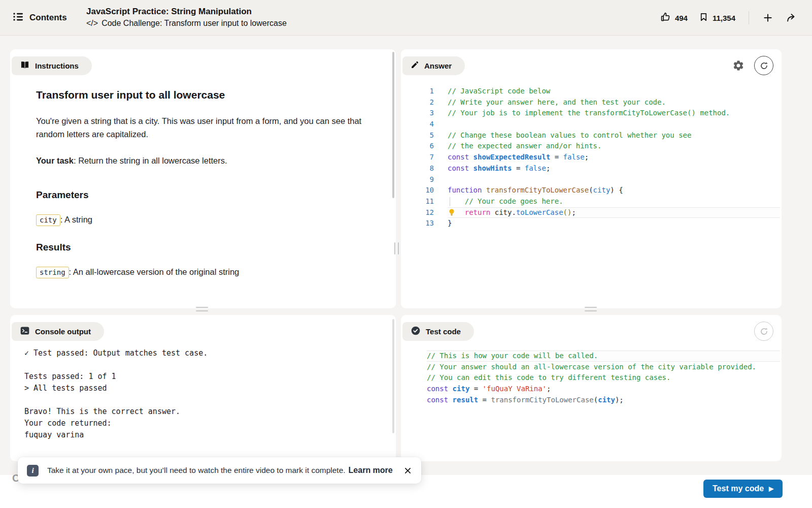 The height and width of the screenshot is (508, 812). Describe the element at coordinates (591, 400) in the screenshot. I see `code-line: const result = transformCityToLowerCase(…` at that location.